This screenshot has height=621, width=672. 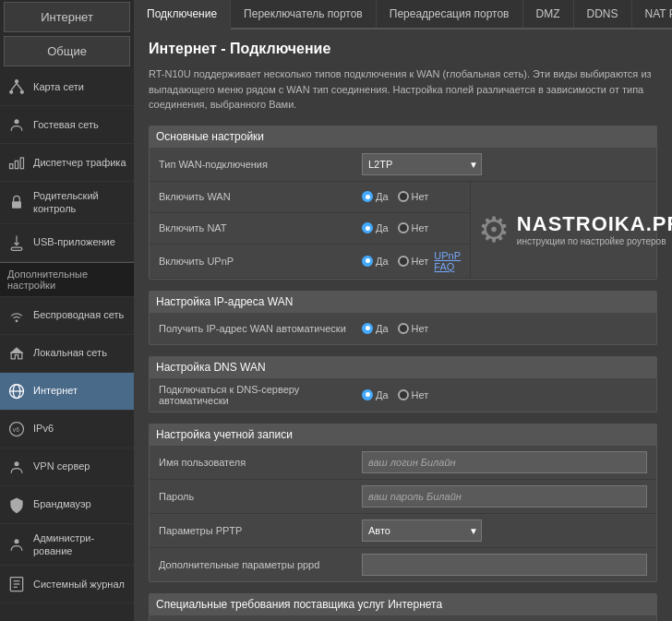 What do you see at coordinates (375, 328) in the screenshot?
I see `wan-ip-yes-label: Да` at bounding box center [375, 328].